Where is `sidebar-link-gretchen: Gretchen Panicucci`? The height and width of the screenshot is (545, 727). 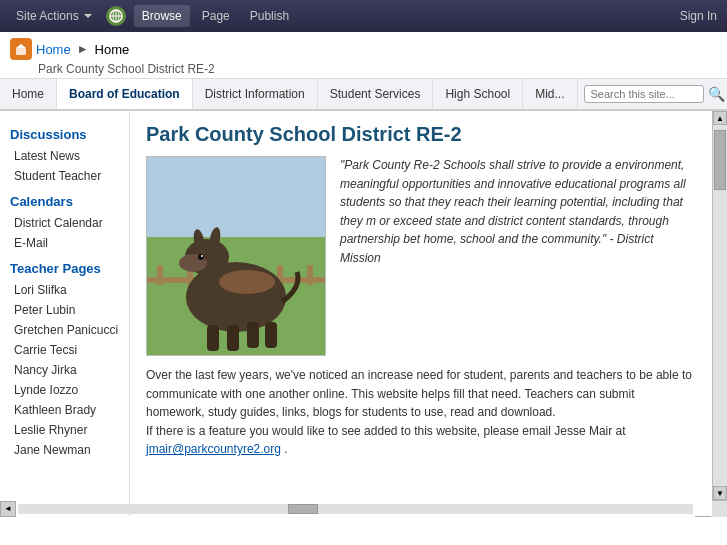 sidebar-link-gretchen: Gretchen Panicucci is located at coordinates (64, 330).